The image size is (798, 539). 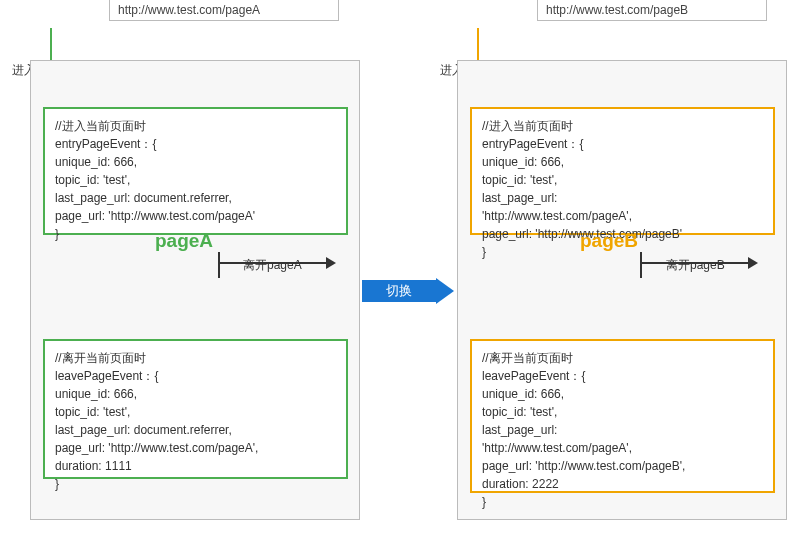 I want to click on page-a-title: pageA, so click(x=184, y=241).